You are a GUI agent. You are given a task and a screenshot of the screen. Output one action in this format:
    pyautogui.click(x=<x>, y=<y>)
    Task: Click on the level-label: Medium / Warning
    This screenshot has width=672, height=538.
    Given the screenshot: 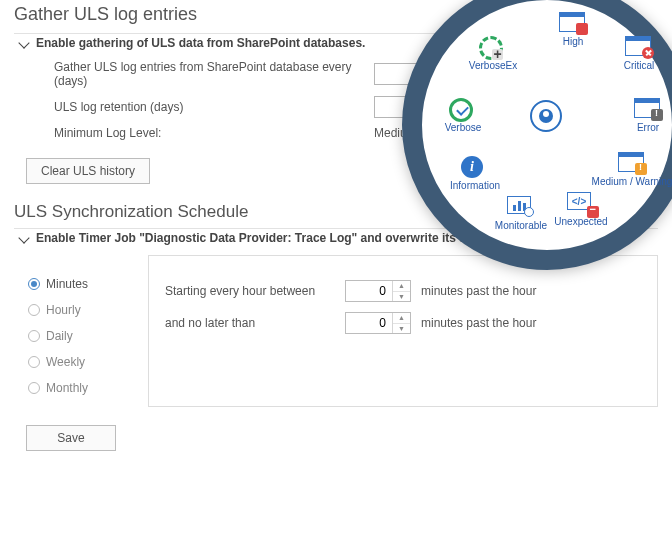 What is the action you would take?
    pyautogui.click(x=631, y=182)
    